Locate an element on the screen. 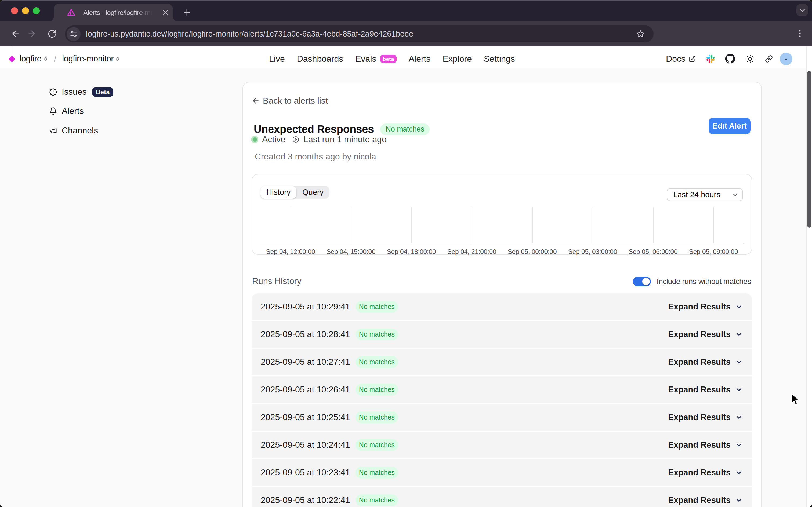  chart-tick-label: Sep 04, 21:00:00 is located at coordinates (472, 252).